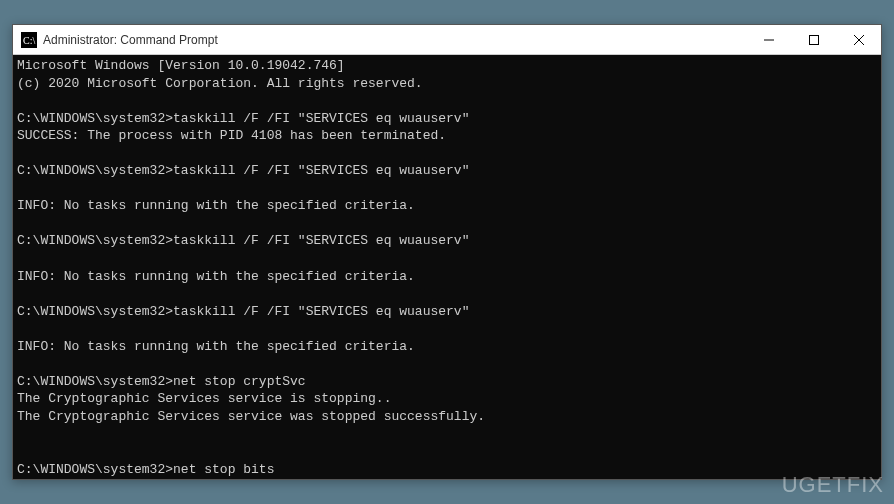  I want to click on terminal-line: SUCCESS: The process with PID 4108 has b…, so click(447, 136).